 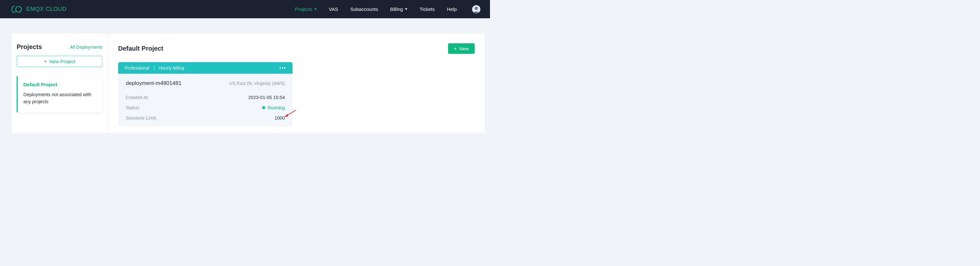 What do you see at coordinates (18, 9) in the screenshot?
I see `emqx-logo-icon` at bounding box center [18, 9].